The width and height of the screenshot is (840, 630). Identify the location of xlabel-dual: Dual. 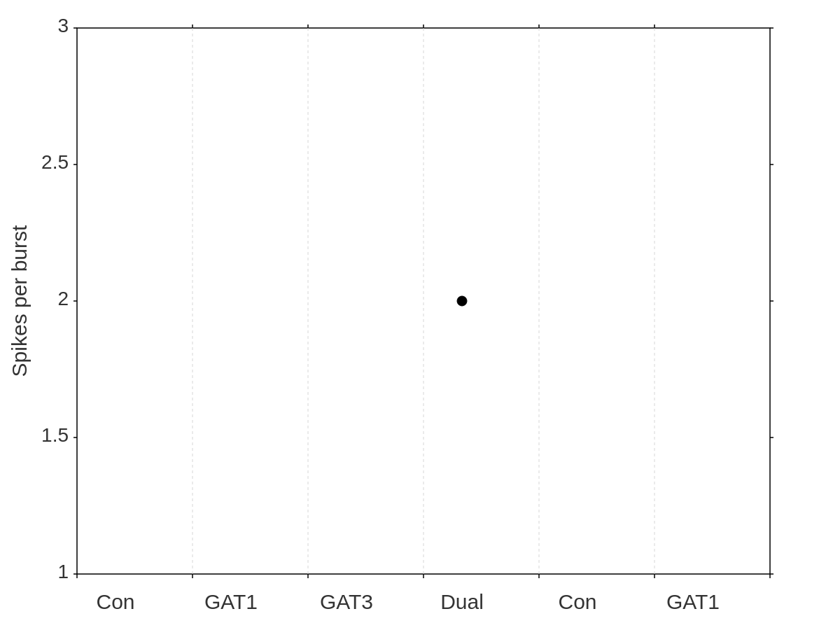
(462, 602).